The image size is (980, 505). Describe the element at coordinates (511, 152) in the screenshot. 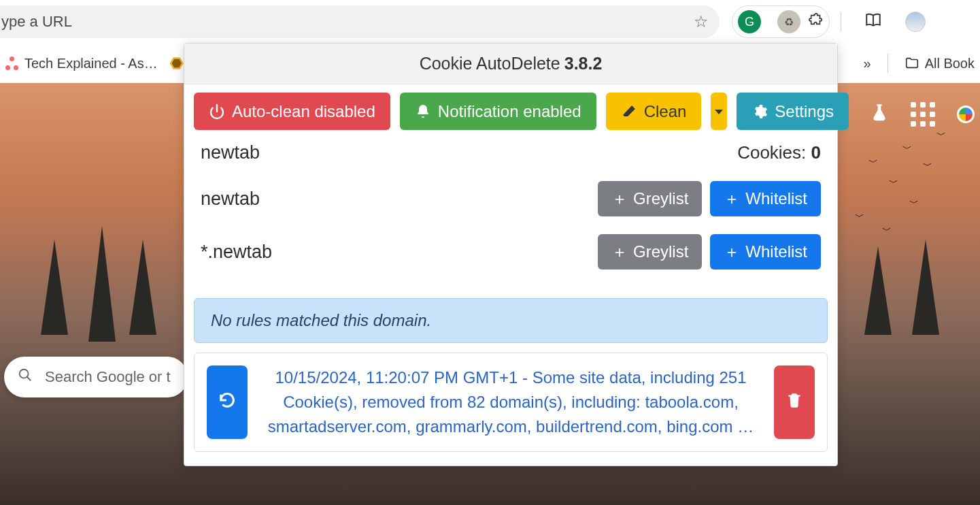

I see `current-domain-row: newtab Cookies: 0` at that location.